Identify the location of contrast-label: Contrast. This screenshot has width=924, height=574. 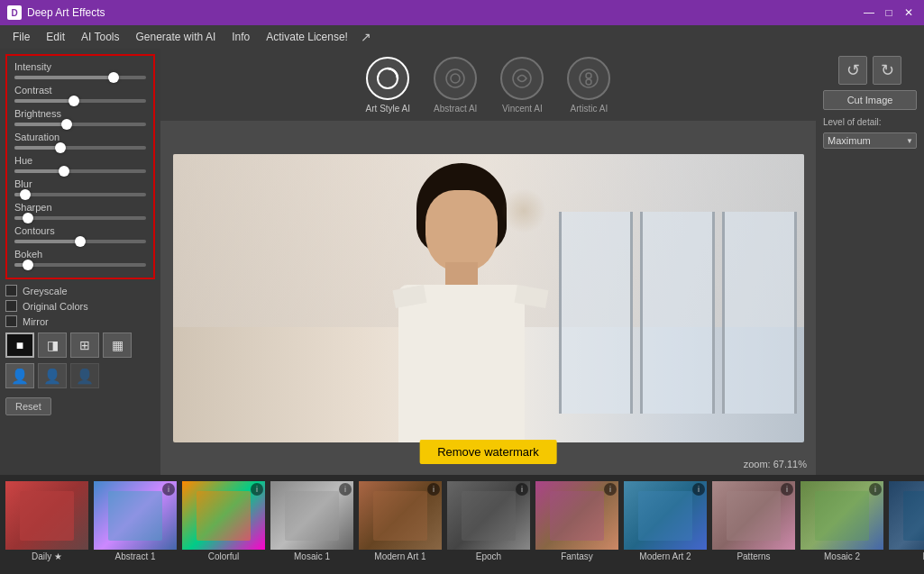
(80, 90).